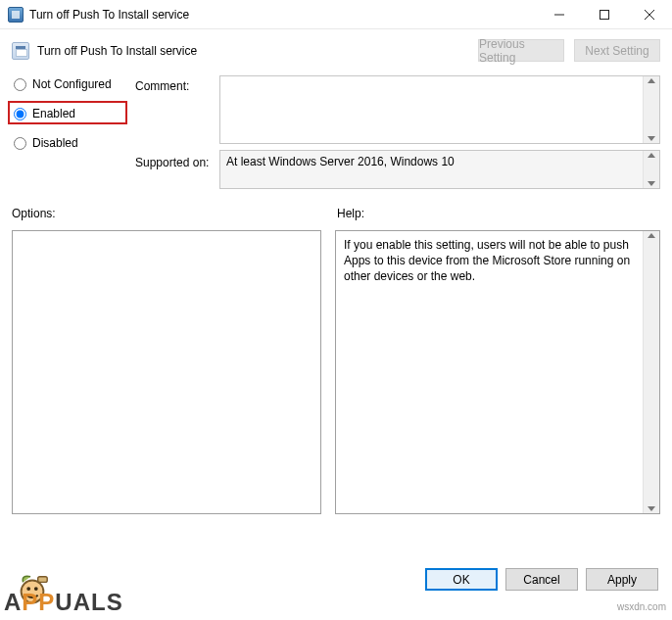 This screenshot has width=672, height=620. Describe the element at coordinates (440, 163) in the screenshot. I see `supported-on-value: At least Windows Server 2016, Windows 10` at that location.